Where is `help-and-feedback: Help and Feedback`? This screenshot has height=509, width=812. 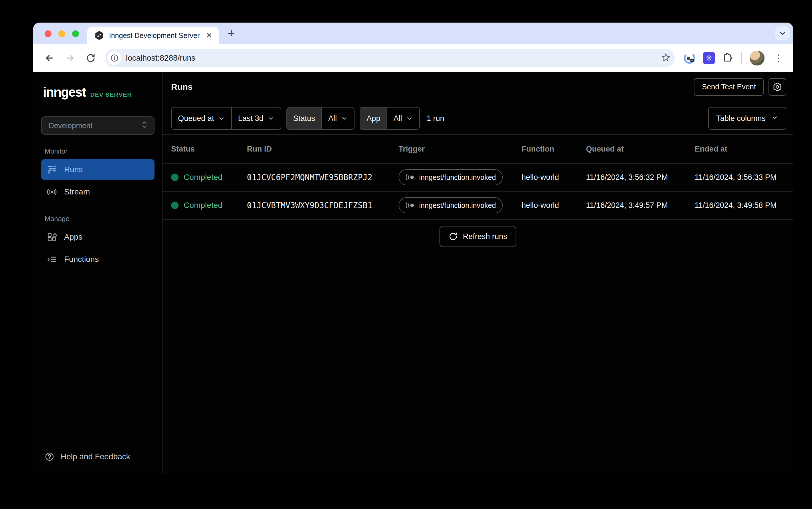
help-and-feedback: Help and Feedback is located at coordinates (98, 456).